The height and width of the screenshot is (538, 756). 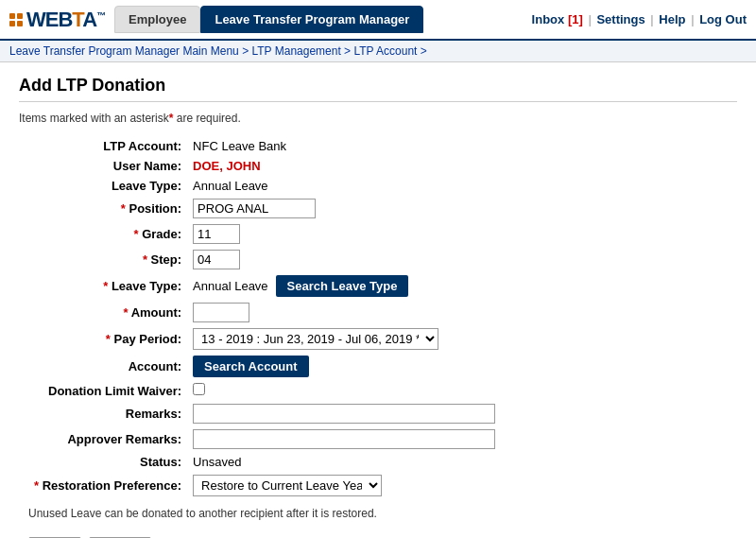 What do you see at coordinates (108, 234) in the screenshot?
I see `grade-label: * Grade:` at bounding box center [108, 234].